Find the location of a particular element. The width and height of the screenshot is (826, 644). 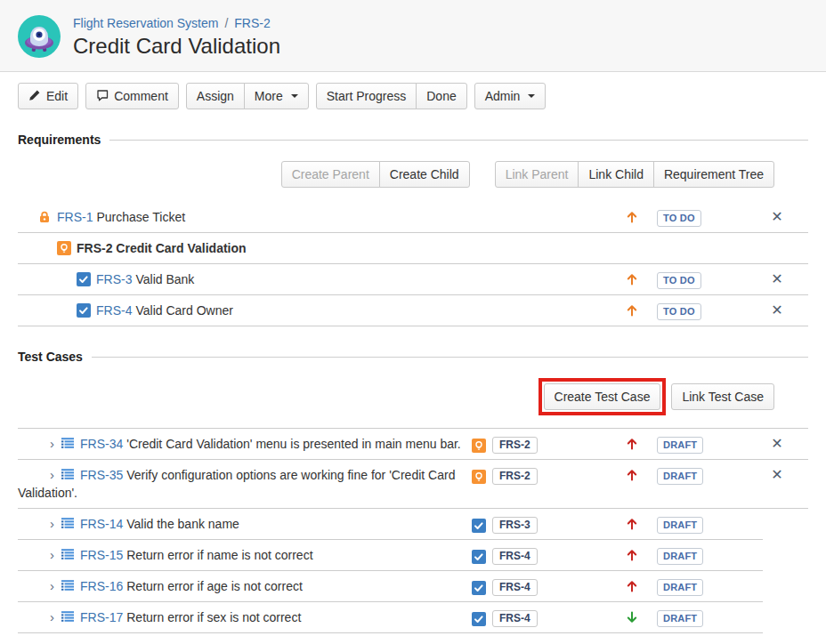

assign-button: Assign is located at coordinates (215, 96).